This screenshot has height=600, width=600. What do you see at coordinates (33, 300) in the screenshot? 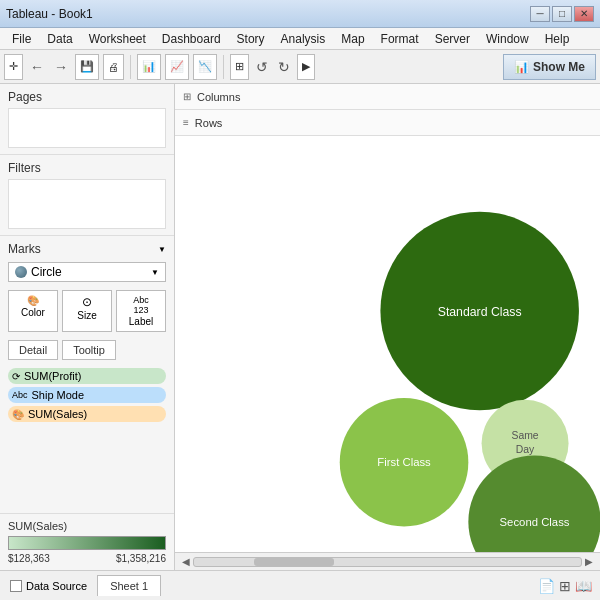
I see `color-palette-icon: 🎨` at bounding box center [33, 300].